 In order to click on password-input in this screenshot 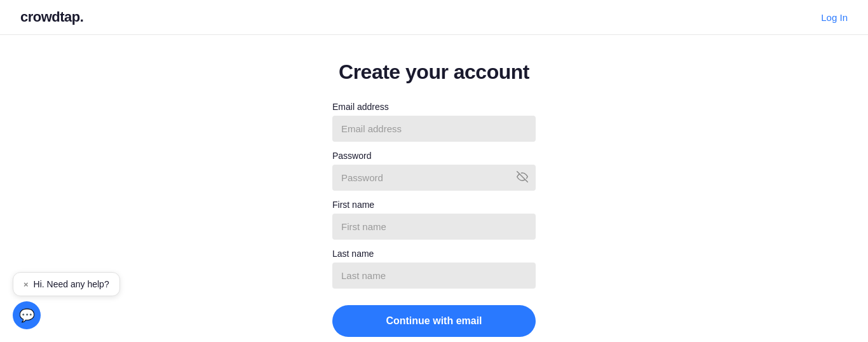, I will do `click(434, 178)`.